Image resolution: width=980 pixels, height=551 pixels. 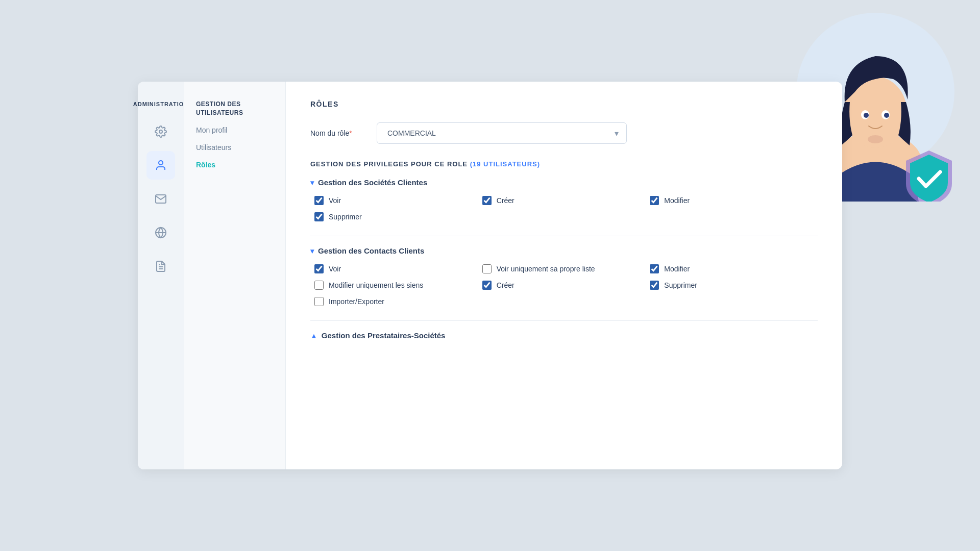 What do you see at coordinates (505, 201) in the screenshot?
I see `checkbox-creer-label: Créer` at bounding box center [505, 201].